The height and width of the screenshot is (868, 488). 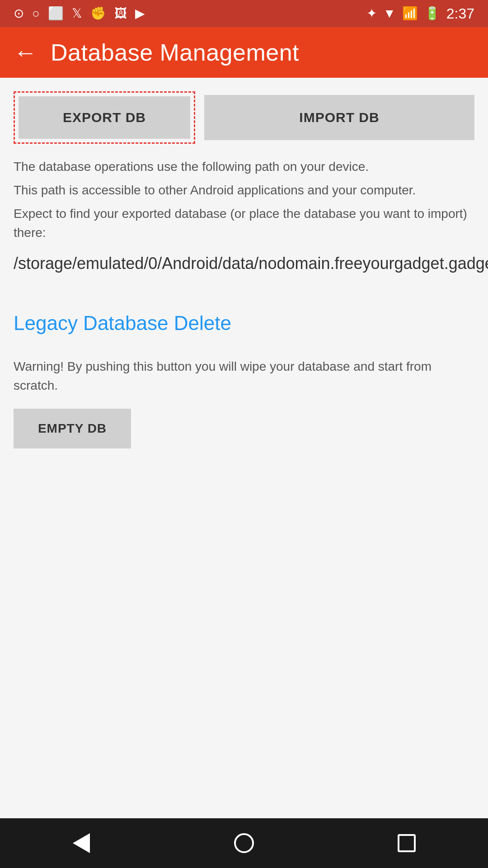 I want to click on description-line2: This path is accessible to other Android…, so click(x=244, y=190).